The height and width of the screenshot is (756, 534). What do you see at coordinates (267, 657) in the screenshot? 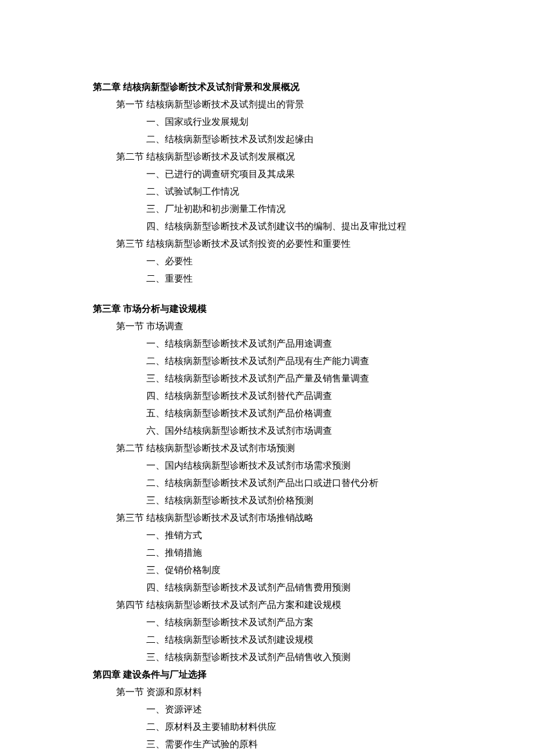
I see `outline-item: 三、结核病新型诊断技术及试剂产品销售收入预测` at bounding box center [267, 657].